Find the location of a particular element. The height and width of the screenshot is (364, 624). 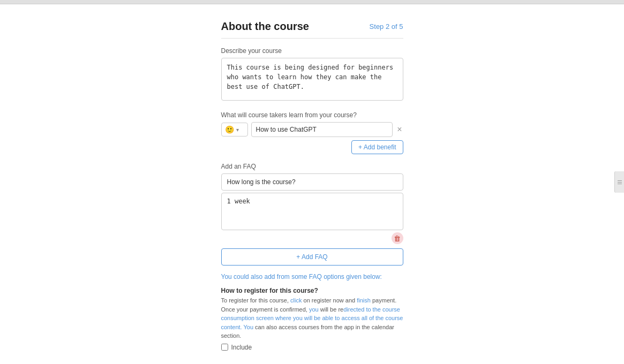

faq-delete-row: 🗑 is located at coordinates (312, 238).